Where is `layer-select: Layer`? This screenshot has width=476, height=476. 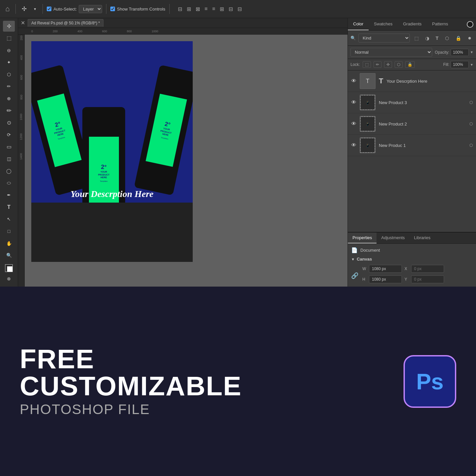
layer-select: Layer is located at coordinates (90, 9).